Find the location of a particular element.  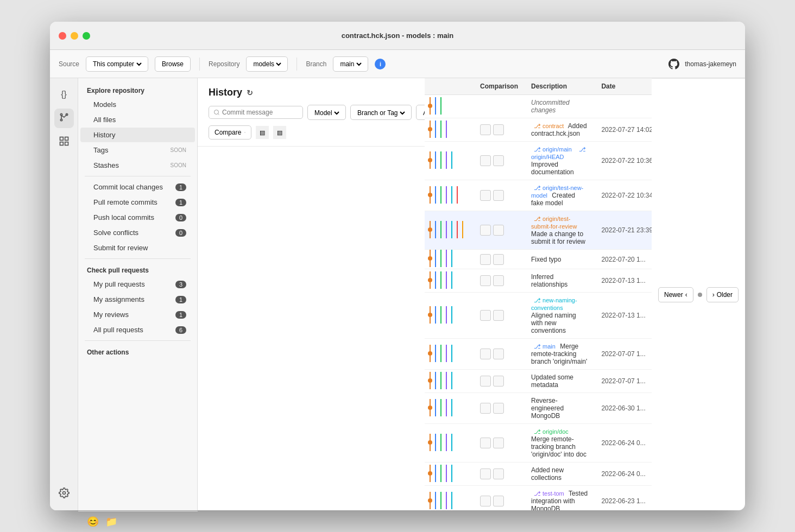

branch-dropdown: main is located at coordinates (351, 64).